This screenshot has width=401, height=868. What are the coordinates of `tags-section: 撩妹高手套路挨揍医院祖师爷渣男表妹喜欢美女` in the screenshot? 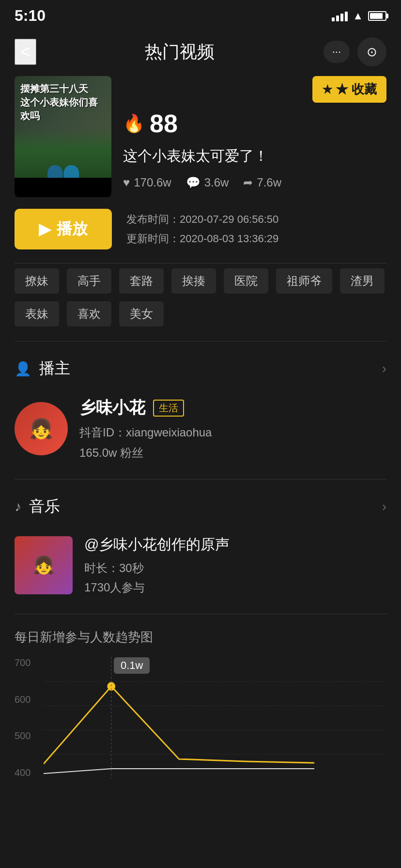 It's located at (200, 297).